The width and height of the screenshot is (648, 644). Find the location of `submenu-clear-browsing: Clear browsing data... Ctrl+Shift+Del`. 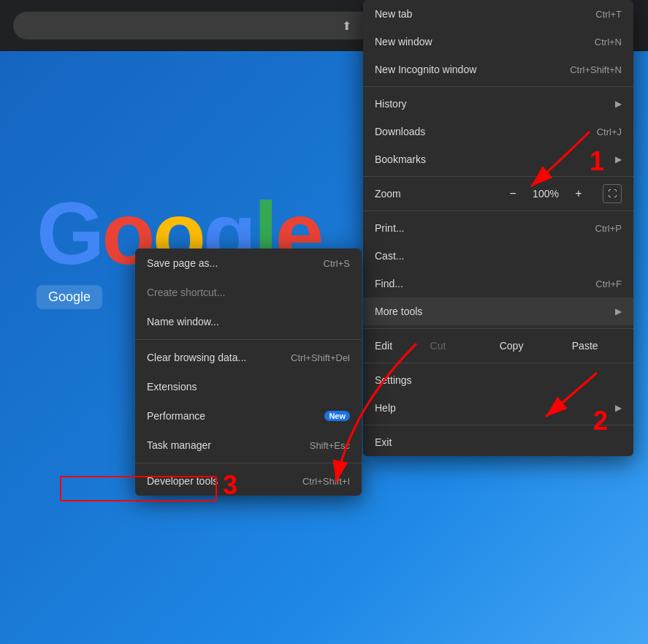

submenu-clear-browsing: Clear browsing data... Ctrl+Shift+Del is located at coordinates (248, 357).